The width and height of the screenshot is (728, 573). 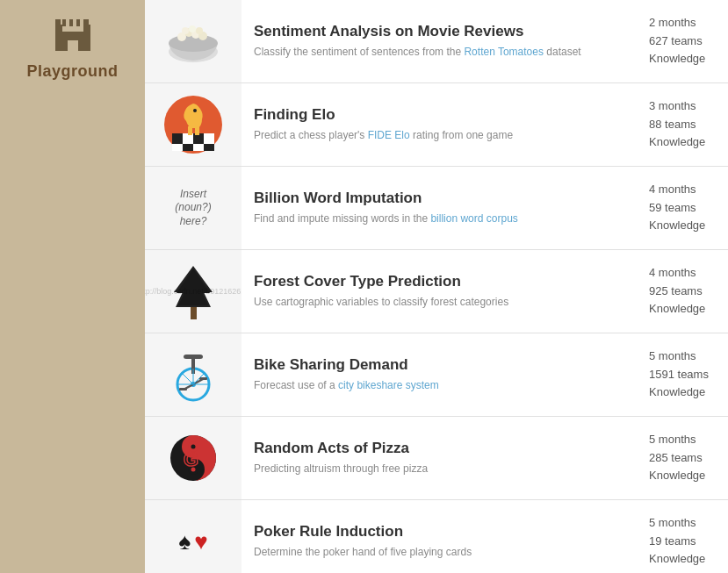 I want to click on competition-teams: 285 teams, so click(x=684, y=458).